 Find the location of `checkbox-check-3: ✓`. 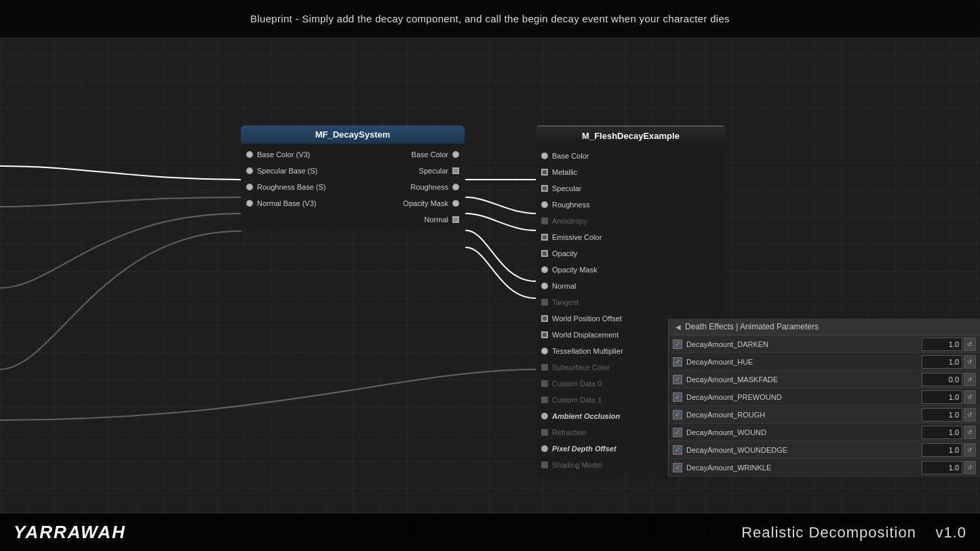

checkbox-check-3: ✓ is located at coordinates (678, 397).